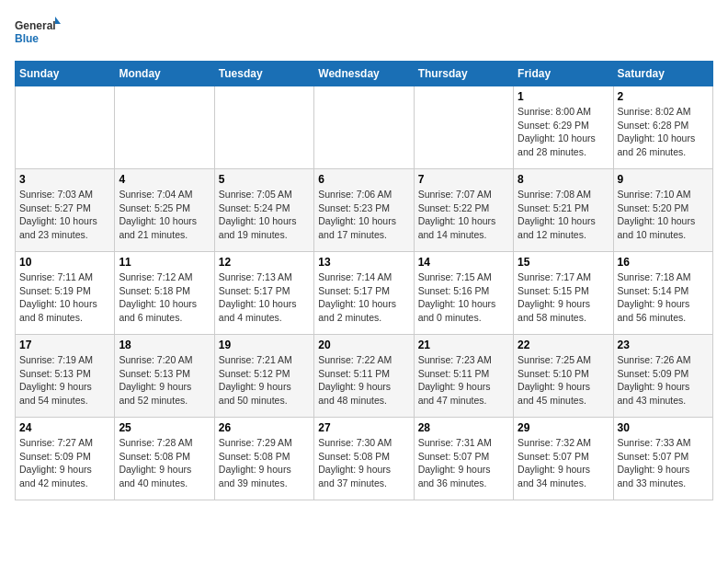  Describe the element at coordinates (664, 298) in the screenshot. I see `day-info: Sunrise: 7:18 AM Sunset: 5:14 PM Dayligh…` at that location.